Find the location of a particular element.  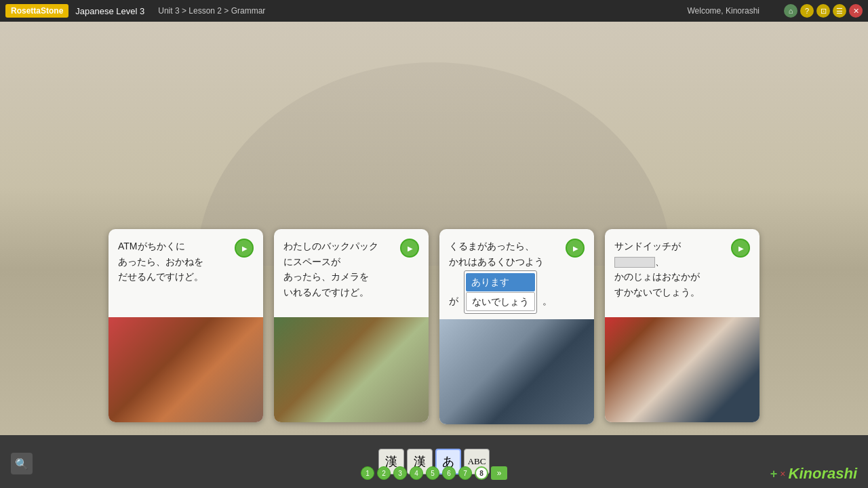

page-dot-3: 3 is located at coordinates (400, 473).